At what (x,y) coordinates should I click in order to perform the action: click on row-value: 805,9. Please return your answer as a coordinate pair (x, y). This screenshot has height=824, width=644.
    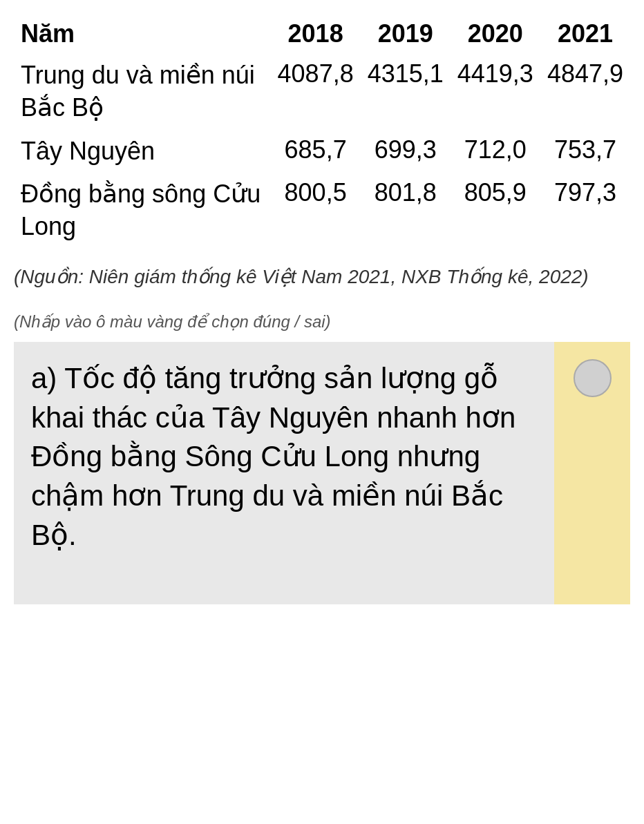
    Looking at the image, I should click on (495, 211).